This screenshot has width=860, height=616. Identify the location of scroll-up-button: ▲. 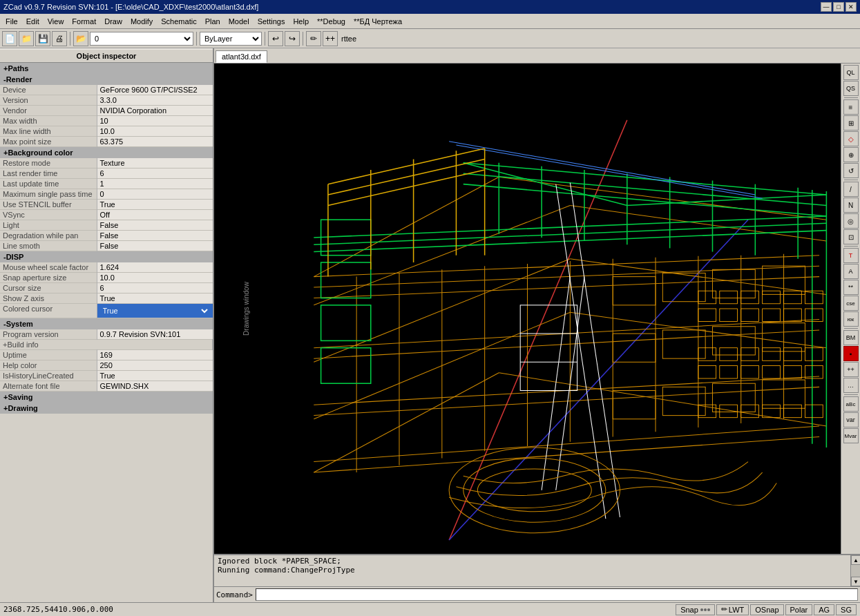
(855, 560).